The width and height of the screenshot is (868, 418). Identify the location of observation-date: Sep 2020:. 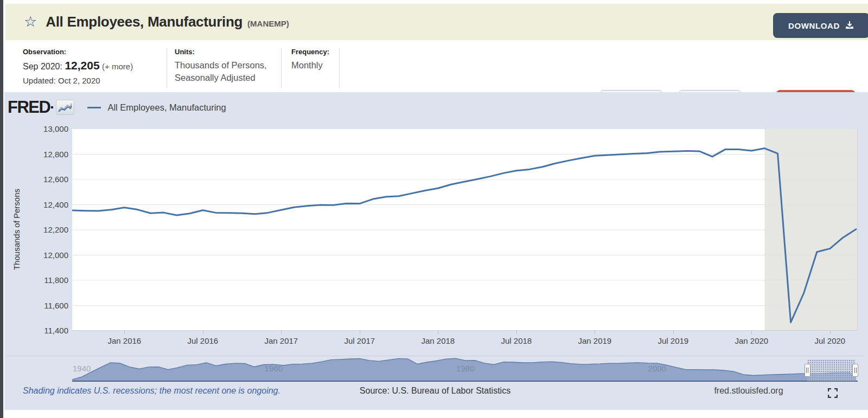
(42, 66).